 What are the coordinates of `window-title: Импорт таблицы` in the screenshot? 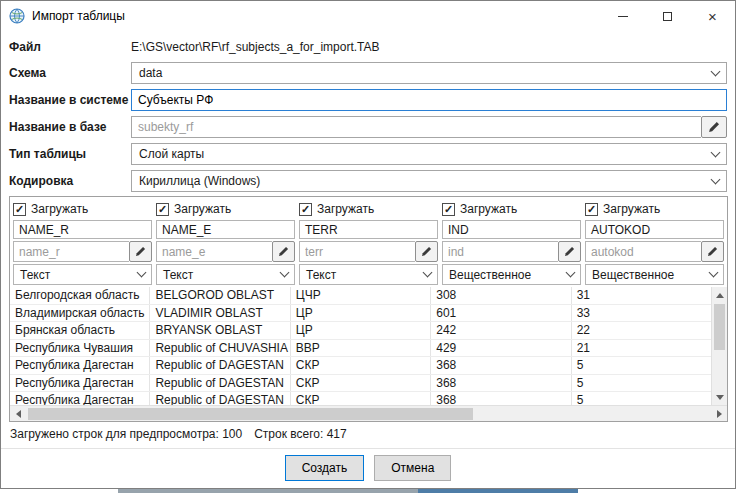 It's located at (78, 16).